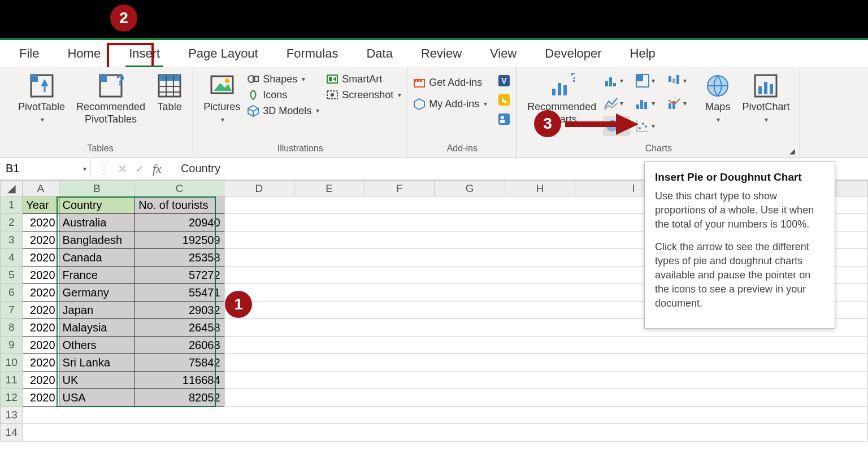  Describe the element at coordinates (29, 54) in the screenshot. I see `tab-file: File` at that location.